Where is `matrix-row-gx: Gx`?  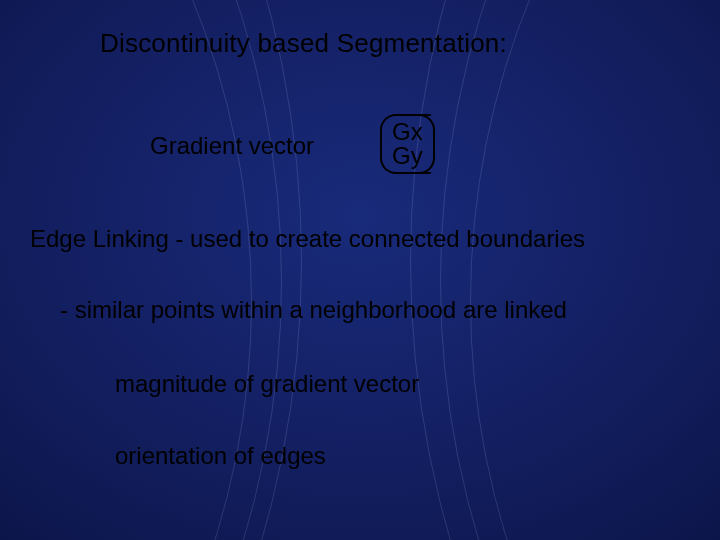 matrix-row-gx: Gx is located at coordinates (408, 132).